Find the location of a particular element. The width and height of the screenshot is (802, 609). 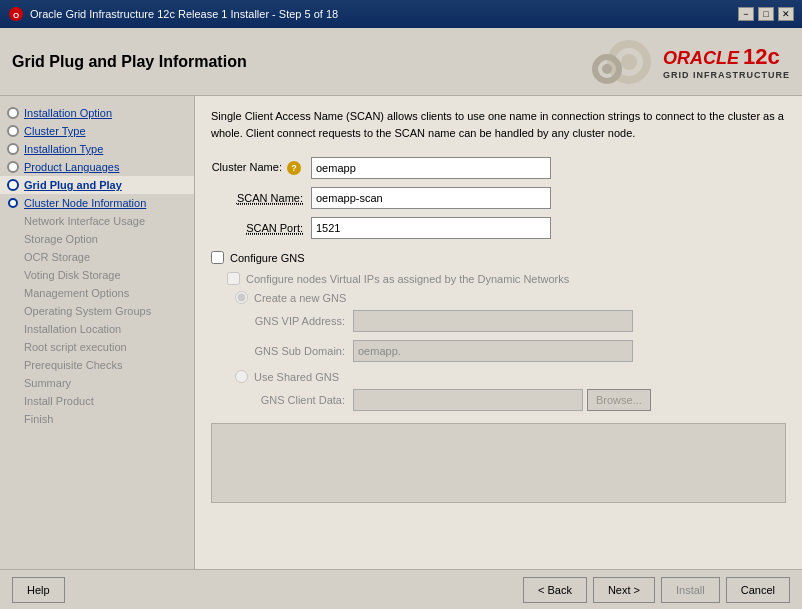

sidebar-label-storage-option: Storage Option is located at coordinates (61, 239).